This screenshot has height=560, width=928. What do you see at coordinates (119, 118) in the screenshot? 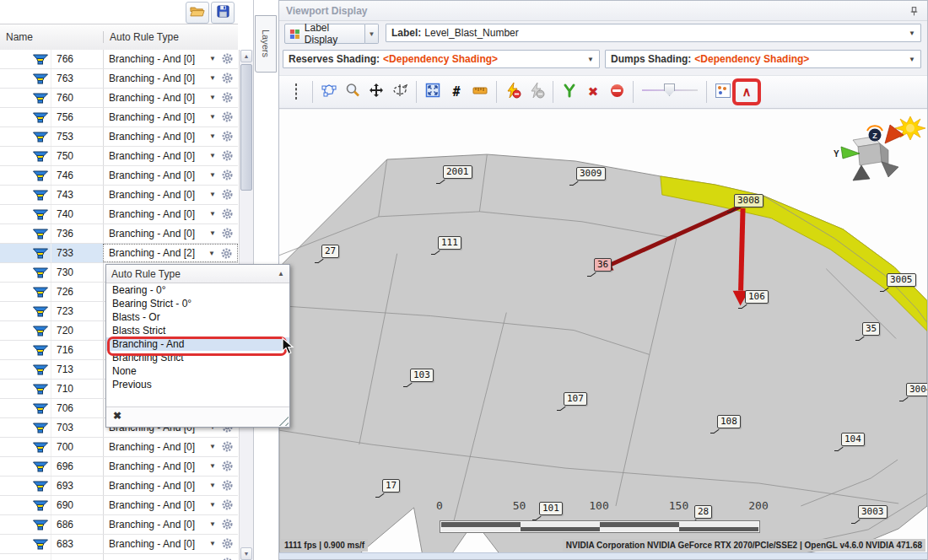
I see `table-row: 756Branching - And [0]▼` at bounding box center [119, 118].